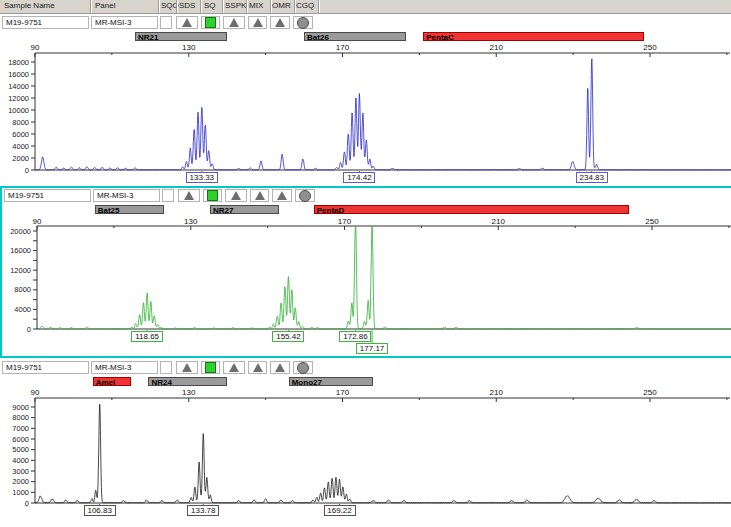  I want to click on column-header-sample-name: Sample Name, so click(30, 6).